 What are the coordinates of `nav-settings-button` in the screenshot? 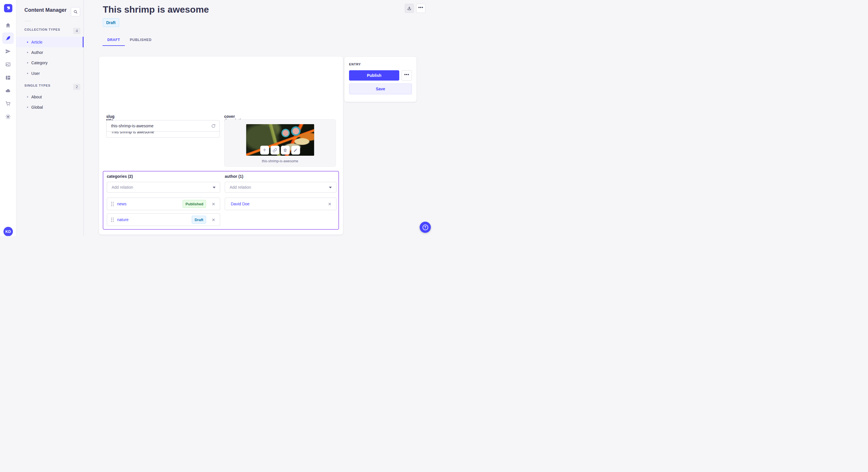 It's located at (8, 117).